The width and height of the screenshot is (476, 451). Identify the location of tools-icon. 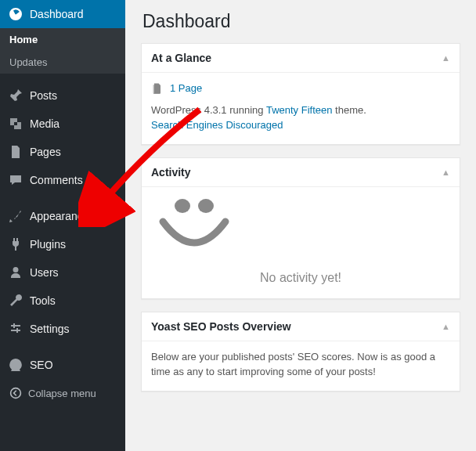
(16, 301).